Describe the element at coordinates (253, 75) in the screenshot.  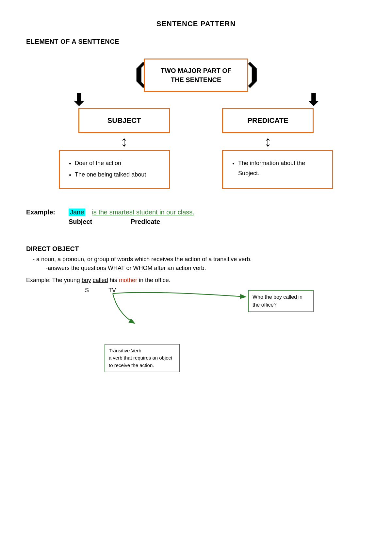
I see `bracket-right-icon: ⦘` at that location.